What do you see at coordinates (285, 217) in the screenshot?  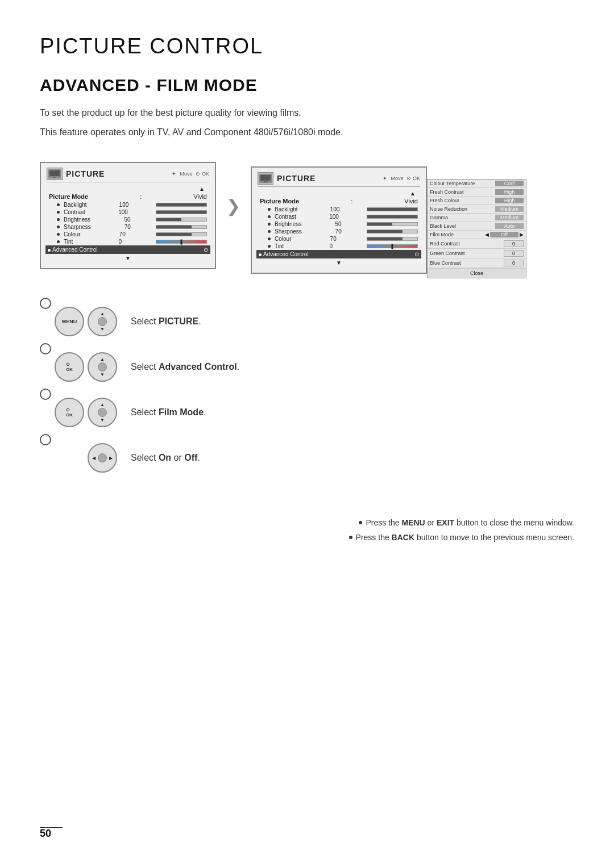 I see `contrast-label-right: Contrast` at bounding box center [285, 217].